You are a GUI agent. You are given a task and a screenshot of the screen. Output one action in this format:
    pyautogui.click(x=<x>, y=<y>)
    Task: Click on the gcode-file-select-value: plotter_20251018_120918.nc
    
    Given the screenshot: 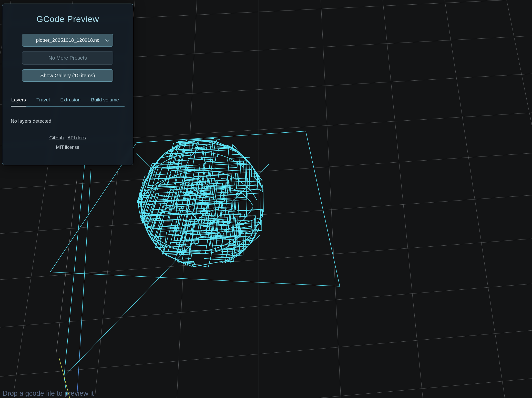 What is the action you would take?
    pyautogui.click(x=68, y=40)
    